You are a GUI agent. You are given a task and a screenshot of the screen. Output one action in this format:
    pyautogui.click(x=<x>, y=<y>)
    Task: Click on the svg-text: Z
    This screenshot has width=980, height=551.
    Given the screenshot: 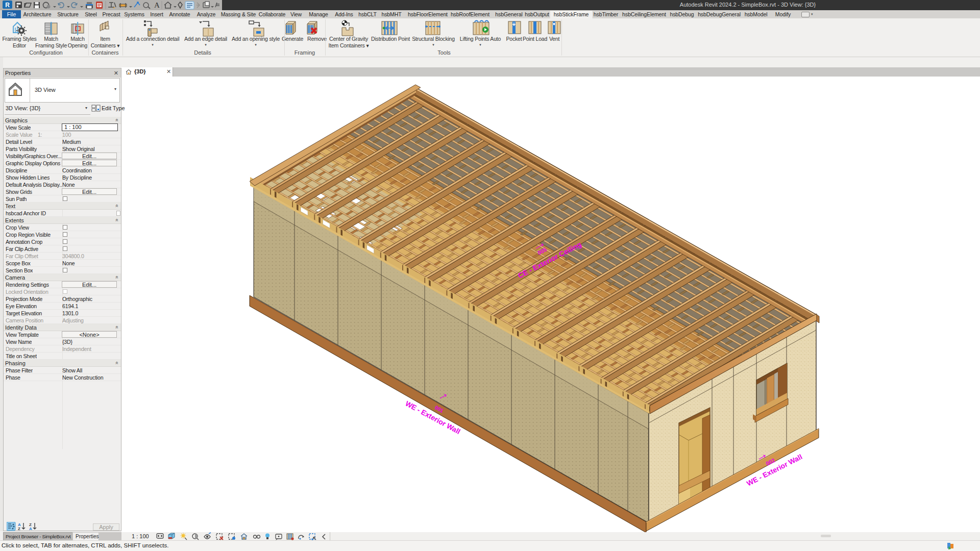 What is the action you would take?
    pyautogui.click(x=19, y=529)
    